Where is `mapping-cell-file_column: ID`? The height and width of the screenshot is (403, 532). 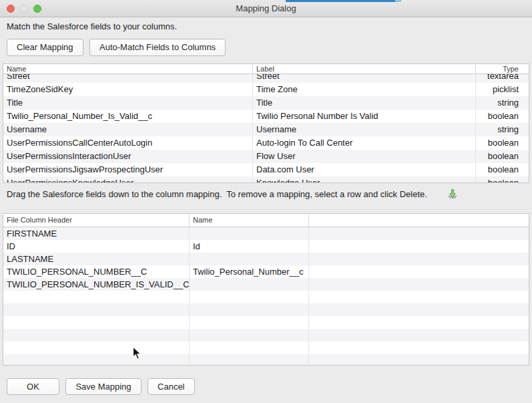 mapping-cell-file_column: ID is located at coordinates (96, 246).